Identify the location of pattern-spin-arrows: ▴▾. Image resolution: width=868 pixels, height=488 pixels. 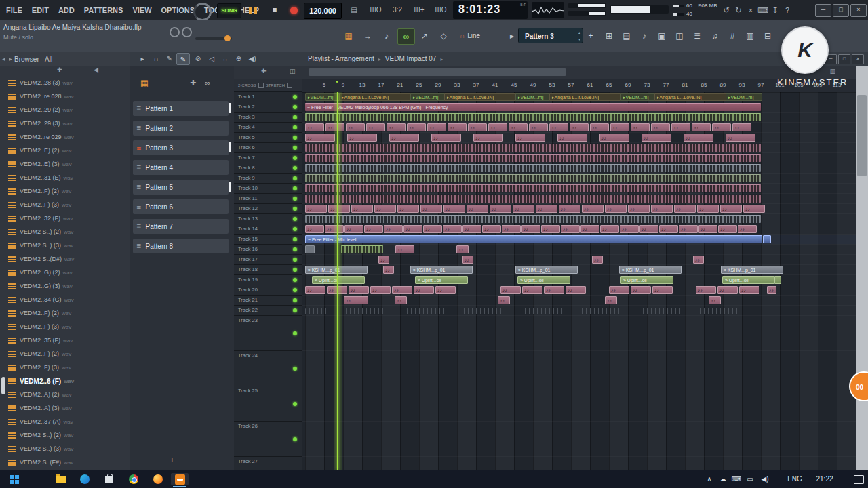
(579, 36).